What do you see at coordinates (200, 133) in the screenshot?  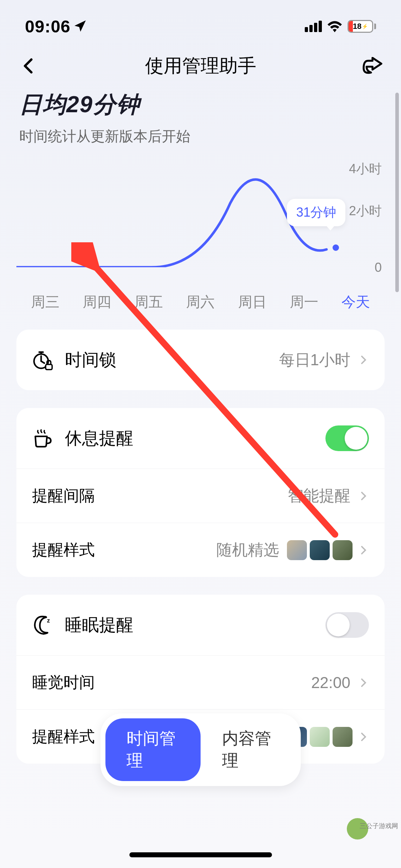 I see `summary-subtitle: 时间统计从更新版本后开始` at bounding box center [200, 133].